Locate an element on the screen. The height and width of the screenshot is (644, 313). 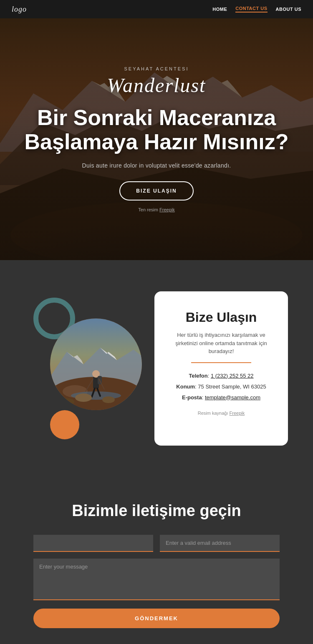
nav-home: HOME is located at coordinates (220, 9).